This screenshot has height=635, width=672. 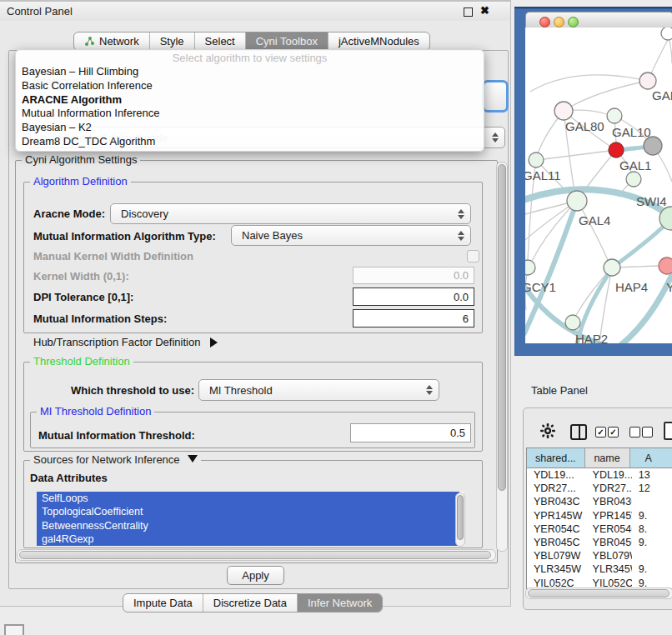 I want to click on table-horizontal-scrollbar, so click(x=599, y=593).